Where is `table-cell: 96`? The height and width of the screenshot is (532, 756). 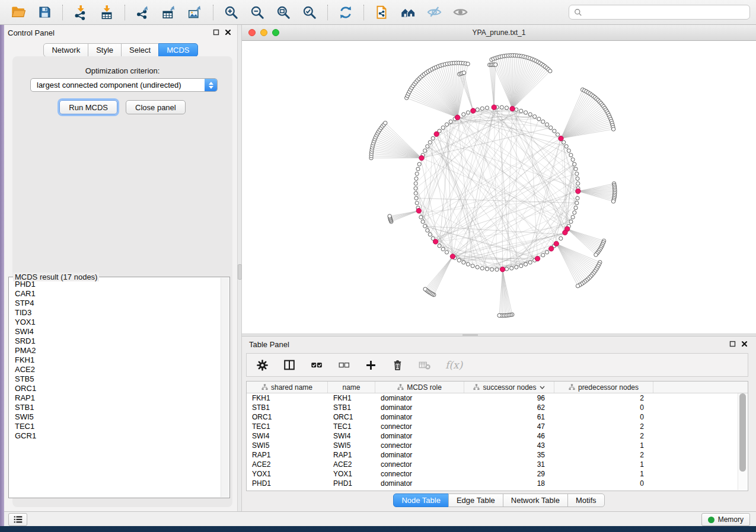
table-cell: 96 is located at coordinates (509, 398).